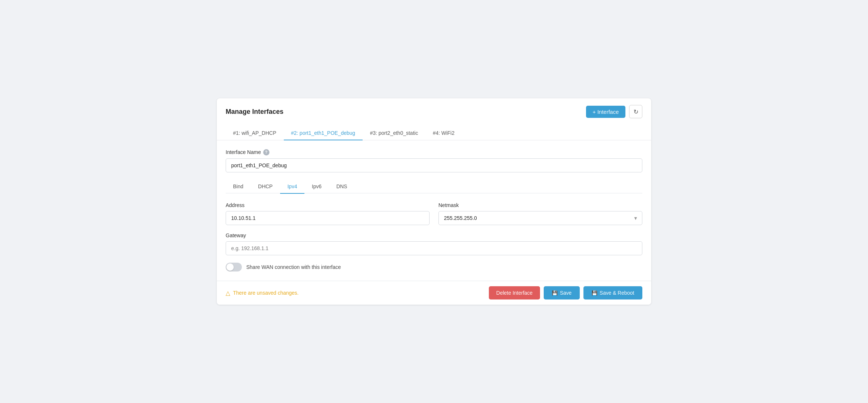 This screenshot has width=868, height=403. I want to click on address-label: Address, so click(328, 205).